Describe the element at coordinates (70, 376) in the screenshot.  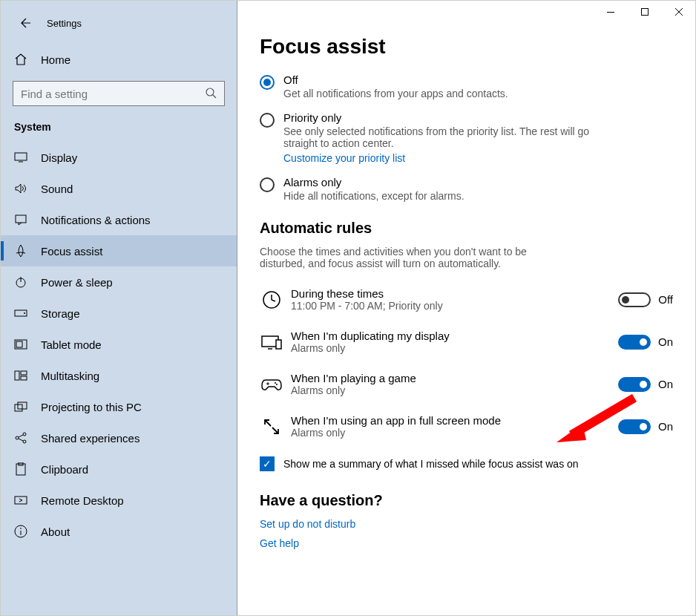
I see `nav-label: Multitasking` at that location.